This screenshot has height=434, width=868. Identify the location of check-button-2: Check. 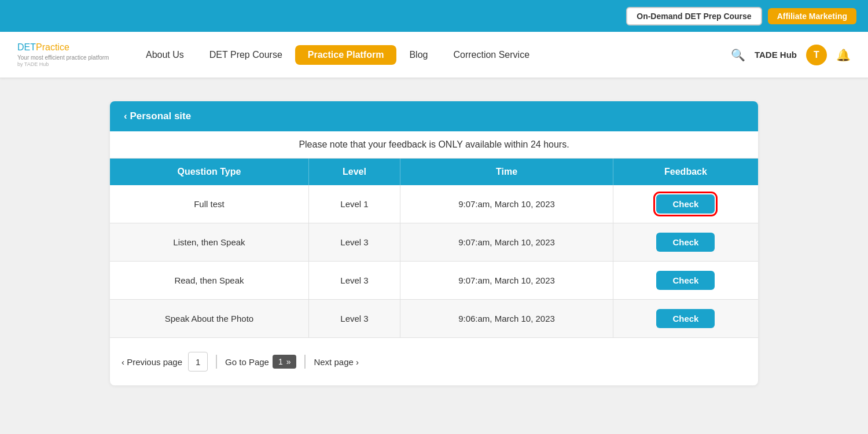
(685, 280).